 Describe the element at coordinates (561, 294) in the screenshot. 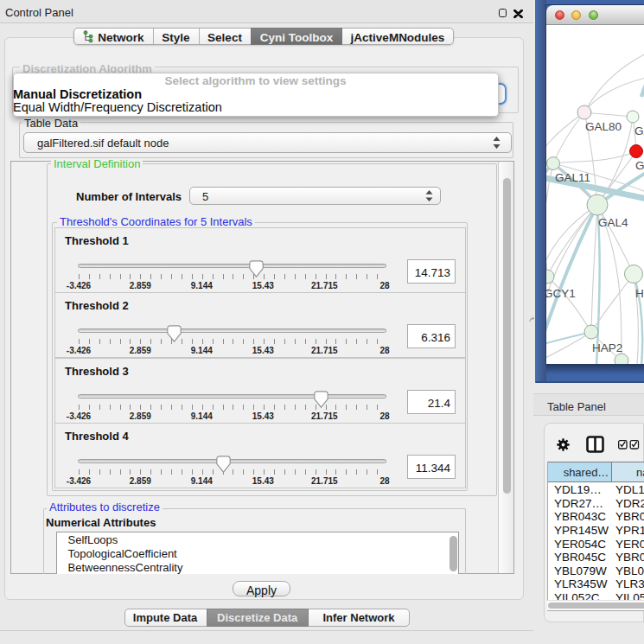

I see `svg-text: GCY1` at that location.